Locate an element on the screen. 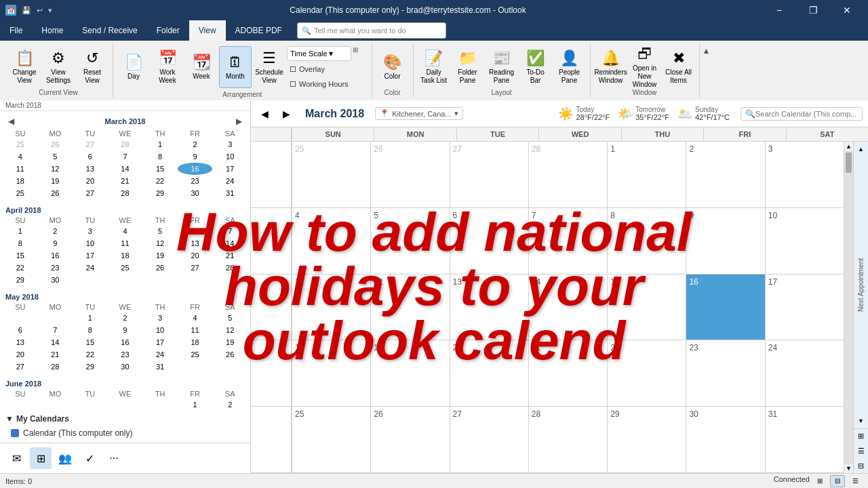 This screenshot has height=488, width=868. tell-me-bar: 🔍 Tell me what you want to do is located at coordinates (372, 30).